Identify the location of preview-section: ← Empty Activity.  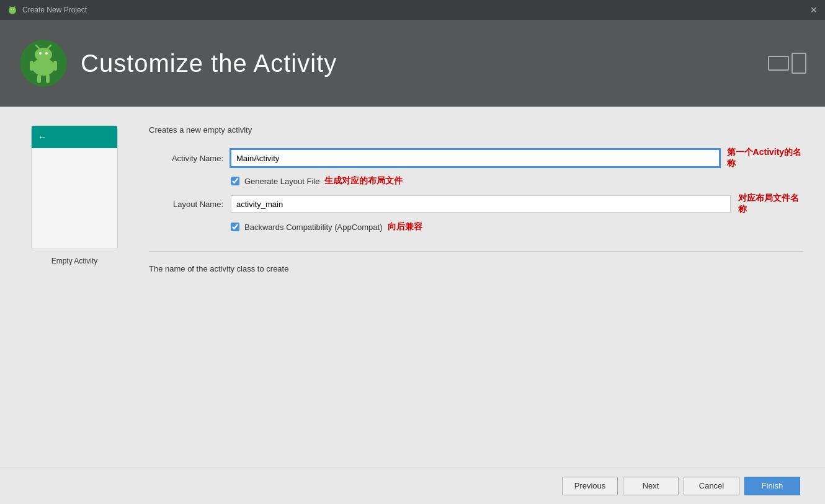
(74, 286).